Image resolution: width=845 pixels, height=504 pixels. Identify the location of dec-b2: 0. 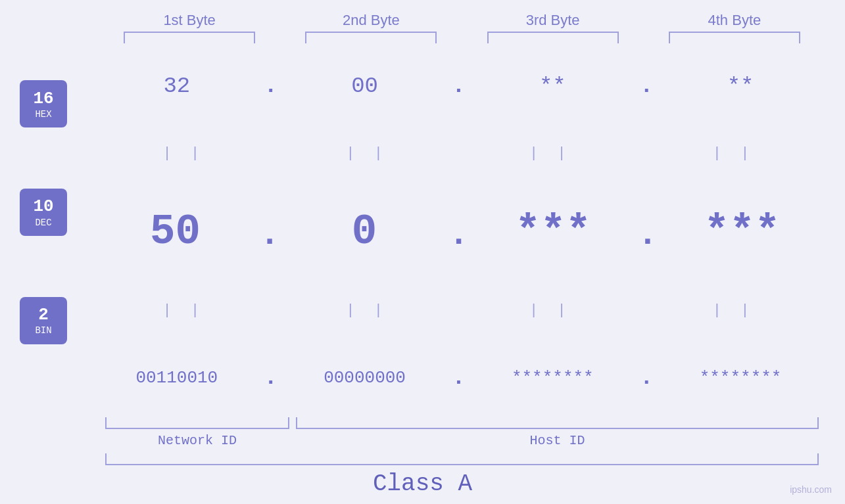
(364, 232).